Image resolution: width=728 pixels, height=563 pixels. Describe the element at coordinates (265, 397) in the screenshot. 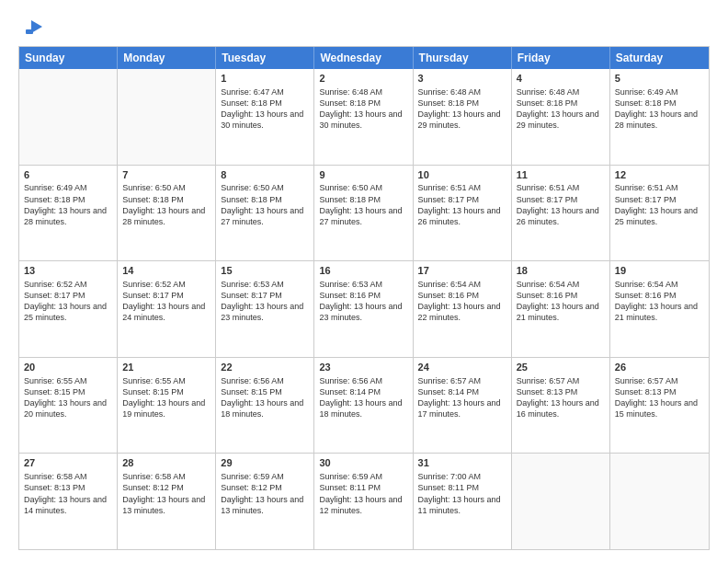

I see `day-info: Sunrise: 6:56 AM Sunset: 8:15 PM Dayligh…` at that location.